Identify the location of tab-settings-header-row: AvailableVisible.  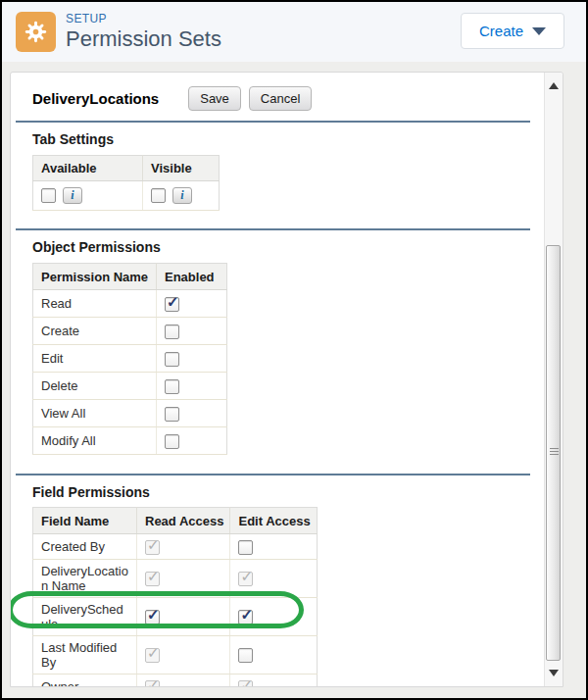
(126, 169).